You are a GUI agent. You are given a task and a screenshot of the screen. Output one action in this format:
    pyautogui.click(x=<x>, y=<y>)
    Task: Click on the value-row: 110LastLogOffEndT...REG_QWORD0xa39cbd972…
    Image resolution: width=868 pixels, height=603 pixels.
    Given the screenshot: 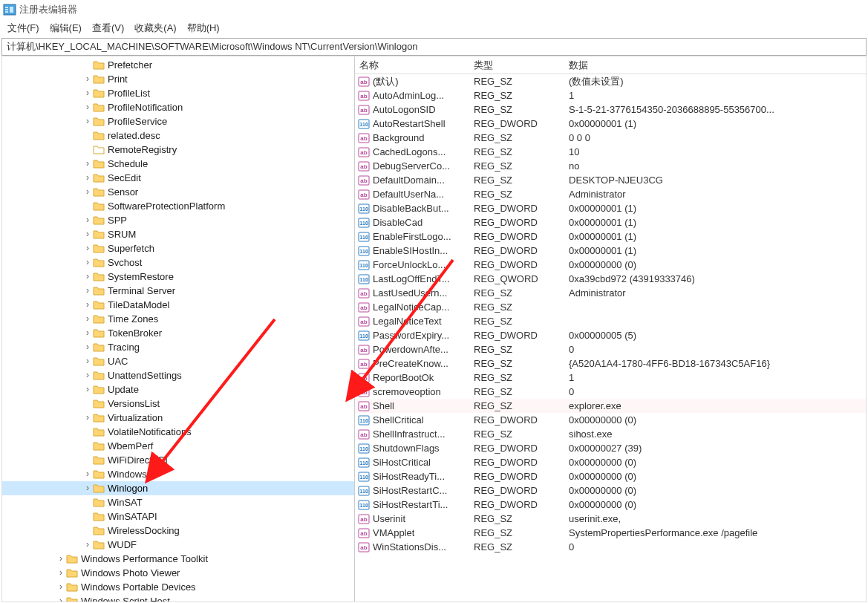 What is the action you would take?
    pyautogui.click(x=610, y=279)
    